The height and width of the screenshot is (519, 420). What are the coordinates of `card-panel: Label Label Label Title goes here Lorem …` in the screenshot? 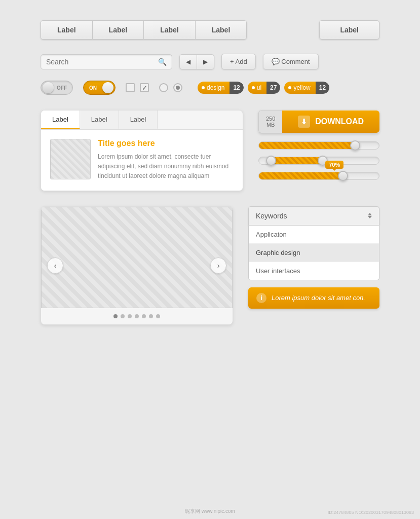 It's located at (142, 151).